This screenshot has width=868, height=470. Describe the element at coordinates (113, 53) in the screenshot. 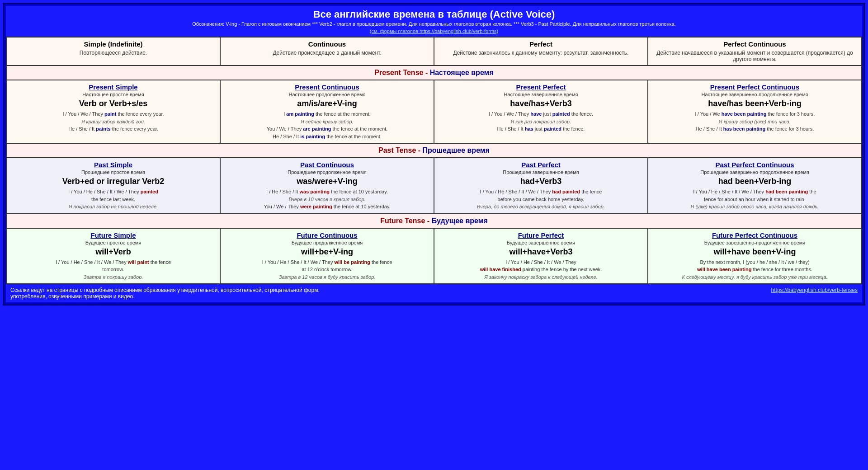

I see `col-simple-desc: Повторяющееся действие.` at that location.